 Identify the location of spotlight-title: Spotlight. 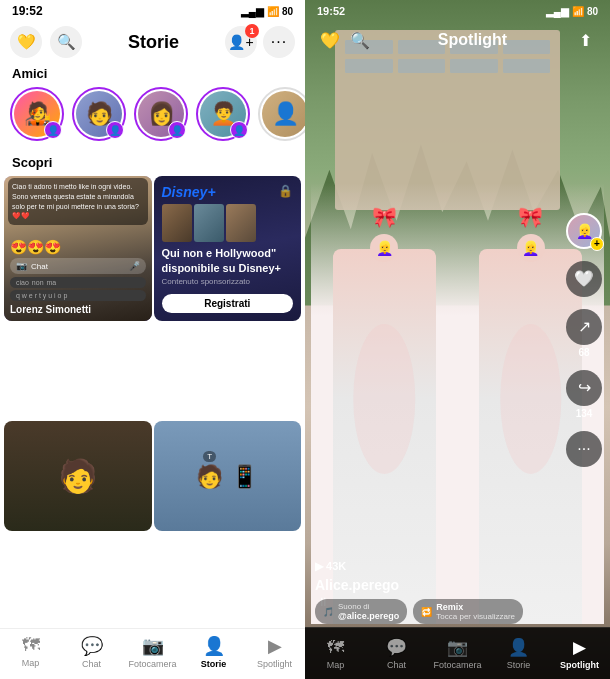
(472, 40).